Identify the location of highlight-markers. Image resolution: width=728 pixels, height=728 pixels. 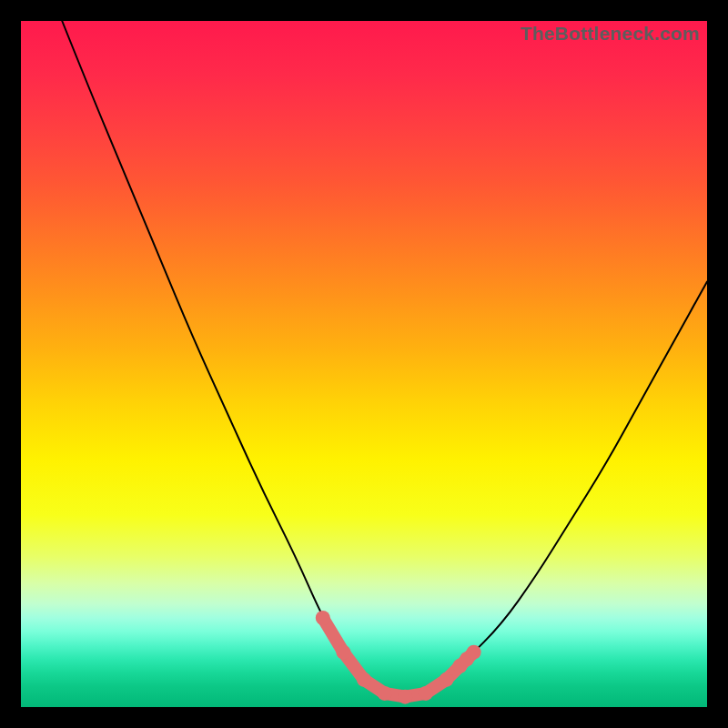
(399, 657).